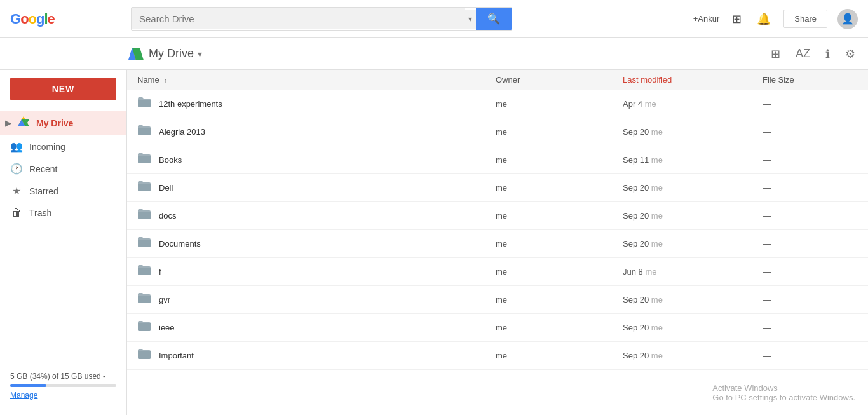  I want to click on drive-logo-icon, so click(136, 54).